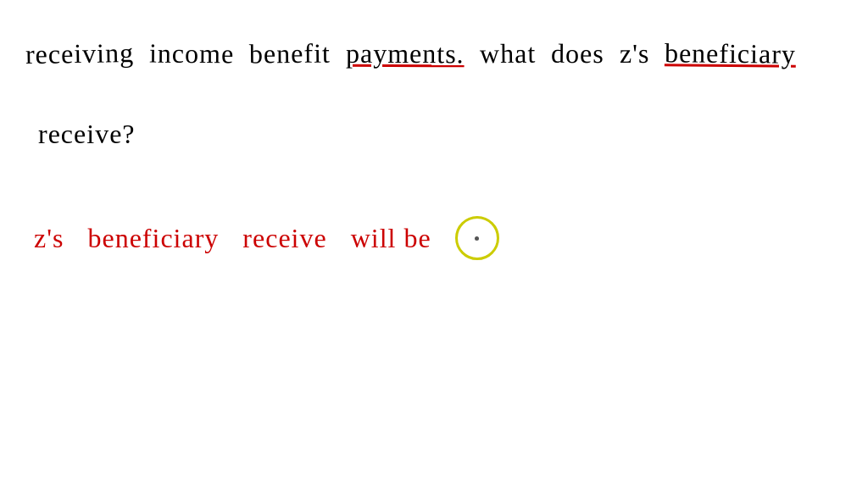  Describe the element at coordinates (477, 238) in the screenshot. I see `answer-circle` at that location.